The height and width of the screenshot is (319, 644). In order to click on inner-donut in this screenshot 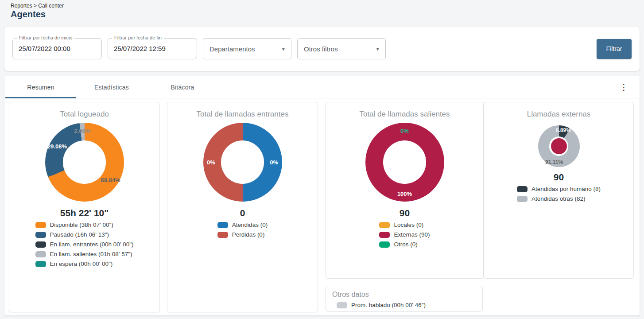, I will do `click(559, 146)`.